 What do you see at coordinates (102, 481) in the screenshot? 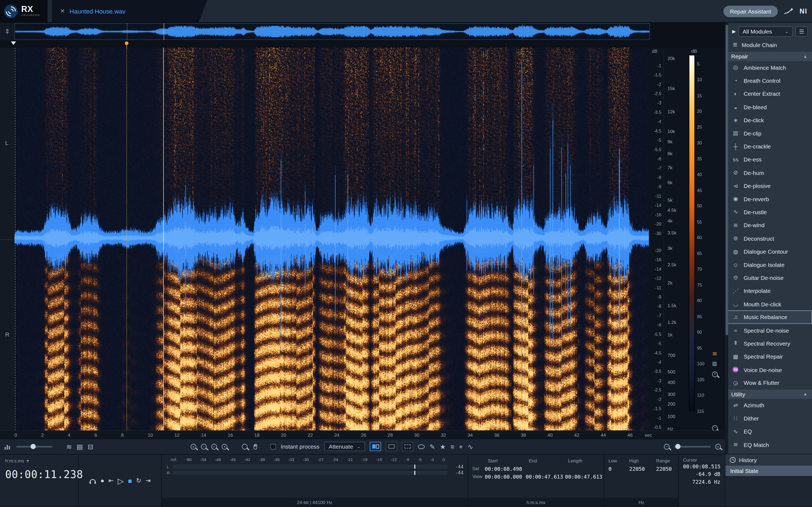
I see `record-button: ●` at bounding box center [102, 481].